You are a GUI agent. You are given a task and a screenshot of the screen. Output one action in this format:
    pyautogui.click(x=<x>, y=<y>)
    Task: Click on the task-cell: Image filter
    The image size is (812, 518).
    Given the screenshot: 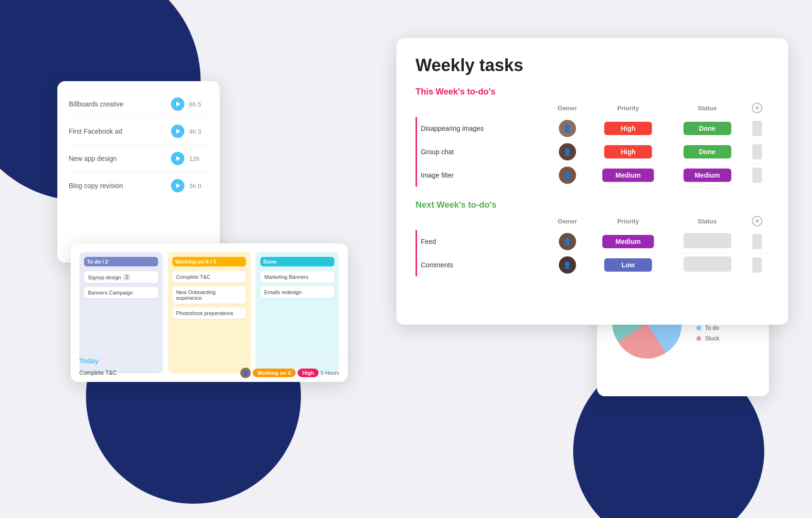 What is the action you would take?
    pyautogui.click(x=482, y=176)
    